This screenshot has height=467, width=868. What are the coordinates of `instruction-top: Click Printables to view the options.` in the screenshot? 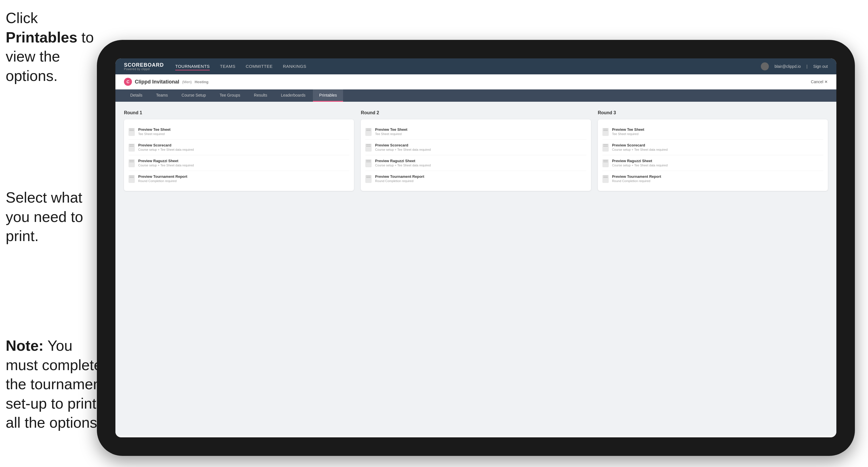 It's located at (54, 47).